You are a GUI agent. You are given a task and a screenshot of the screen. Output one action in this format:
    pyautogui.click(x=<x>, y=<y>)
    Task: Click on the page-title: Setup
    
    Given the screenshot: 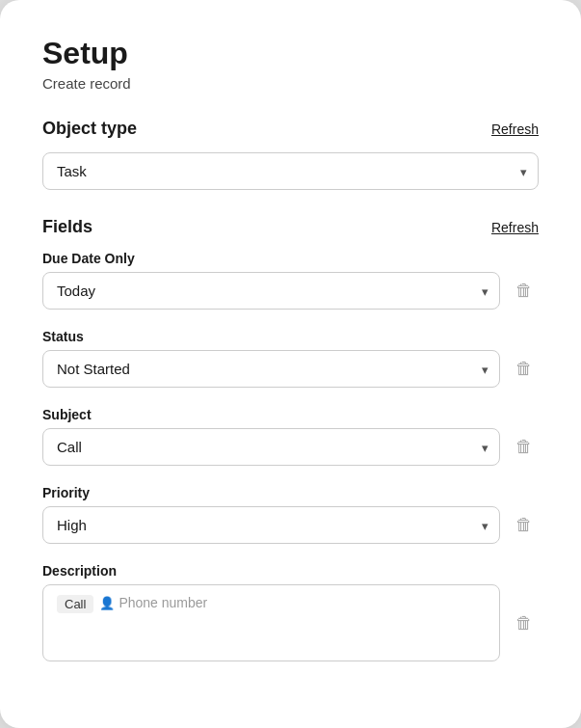 What is the action you would take?
    pyautogui.click(x=291, y=53)
    